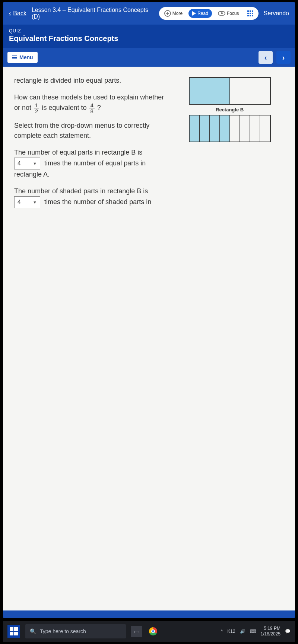 Image resolution: width=298 pixels, height=644 pixels. Describe the element at coordinates (24, 202) in the screenshot. I see `dropdown-2-value: 4` at that location.